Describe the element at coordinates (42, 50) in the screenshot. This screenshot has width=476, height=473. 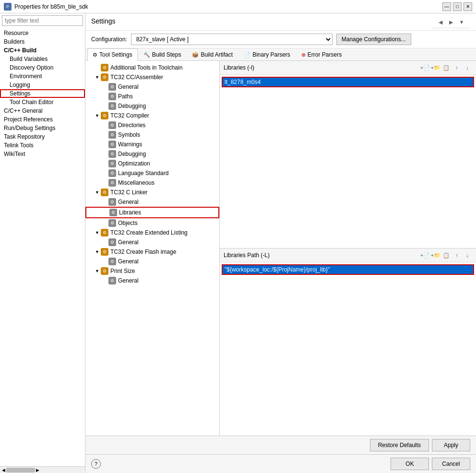
I see `sidebar-item-cppbuild: C/C++ Build` at that location.